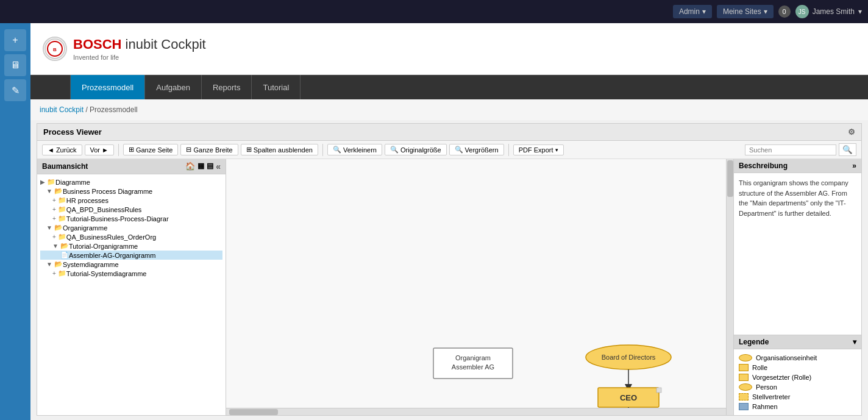  Describe the element at coordinates (781, 377) in the screenshot. I see `legend-vorgesetzter-label: Vorgesetzter (Rolle)` at that location.